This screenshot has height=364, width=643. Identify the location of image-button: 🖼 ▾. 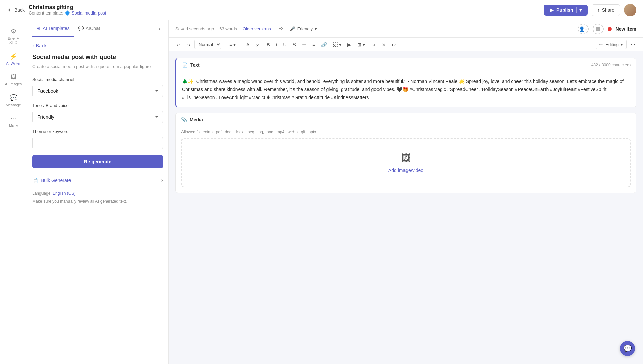
(337, 45).